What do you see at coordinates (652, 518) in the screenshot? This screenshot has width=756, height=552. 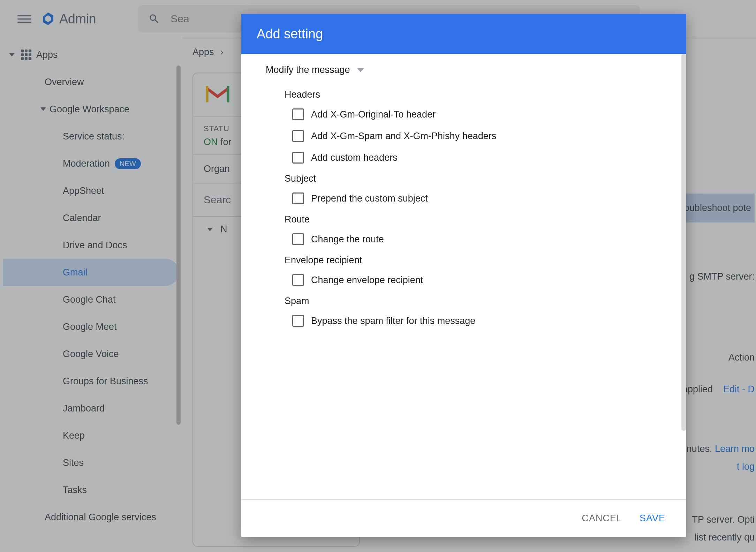 I see `save-button: SAVE` at bounding box center [652, 518].